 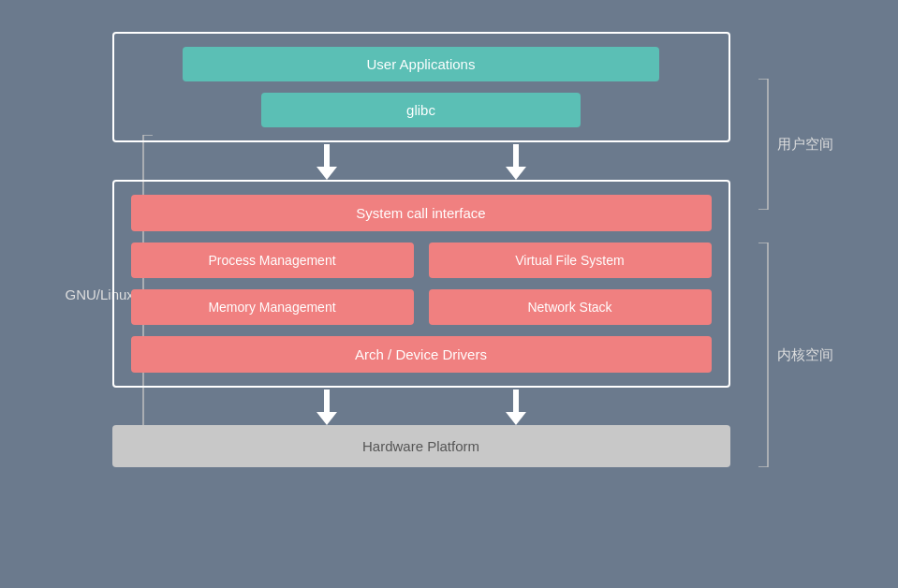 I want to click on kernel-space-text: 内核空间, so click(x=805, y=356).